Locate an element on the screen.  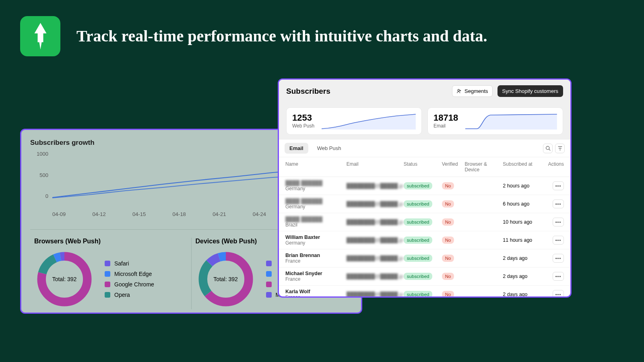
devices-donut: Total: 392 is located at coordinates (226, 279).